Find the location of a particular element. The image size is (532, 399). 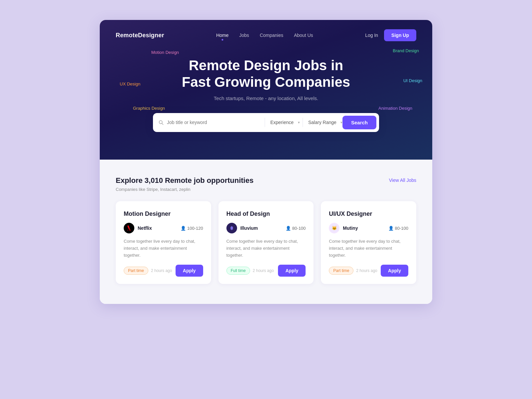

salary-select-wrap: Salary Range $50k - $80k $80k - $120k $1… is located at coordinates (324, 122).